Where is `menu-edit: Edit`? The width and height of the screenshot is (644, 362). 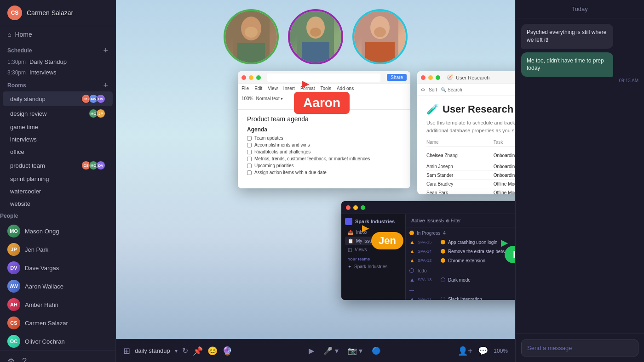 menu-edit: Edit is located at coordinates (259, 88).